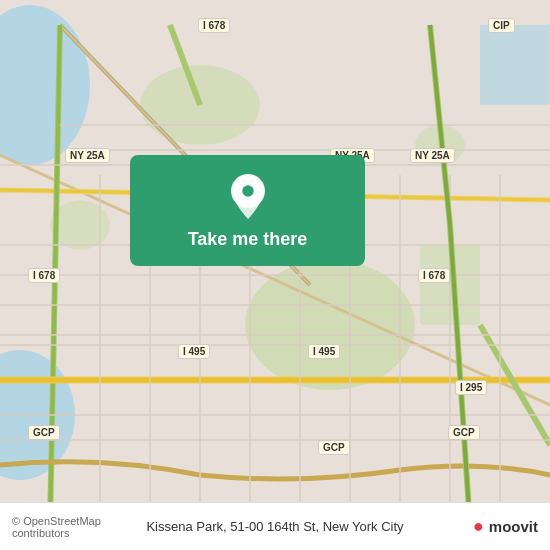 The width and height of the screenshot is (550, 550). I want to click on road-label-gcp-left: GCP, so click(44, 432).